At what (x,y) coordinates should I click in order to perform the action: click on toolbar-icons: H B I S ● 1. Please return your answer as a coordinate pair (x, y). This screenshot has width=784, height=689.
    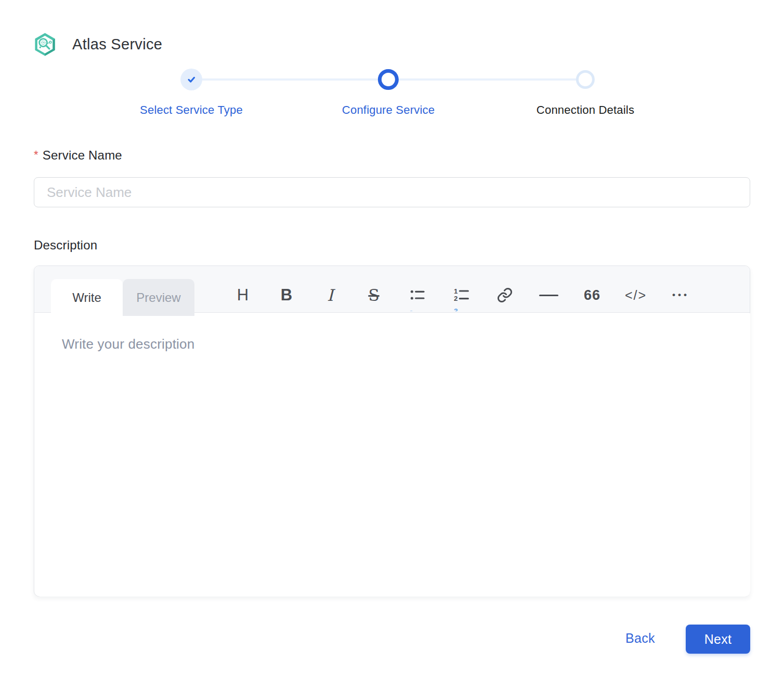
    Looking at the image, I should click on (461, 295).